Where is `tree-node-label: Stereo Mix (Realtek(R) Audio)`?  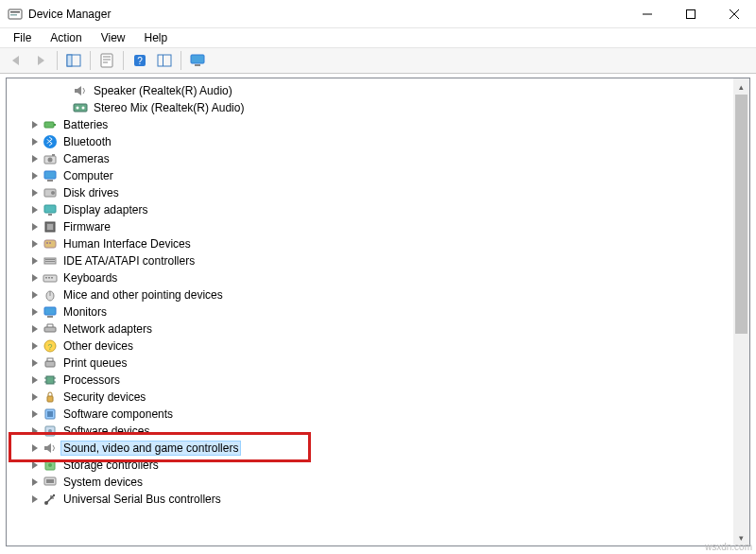 tree-node-label: Stereo Mix (Realtek(R) Audio) is located at coordinates (168, 108).